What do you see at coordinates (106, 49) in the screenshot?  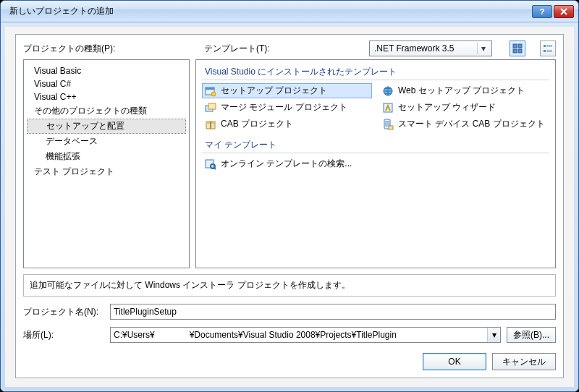 I see `project-types-label: プロジェクトの種類(P):` at bounding box center [106, 49].